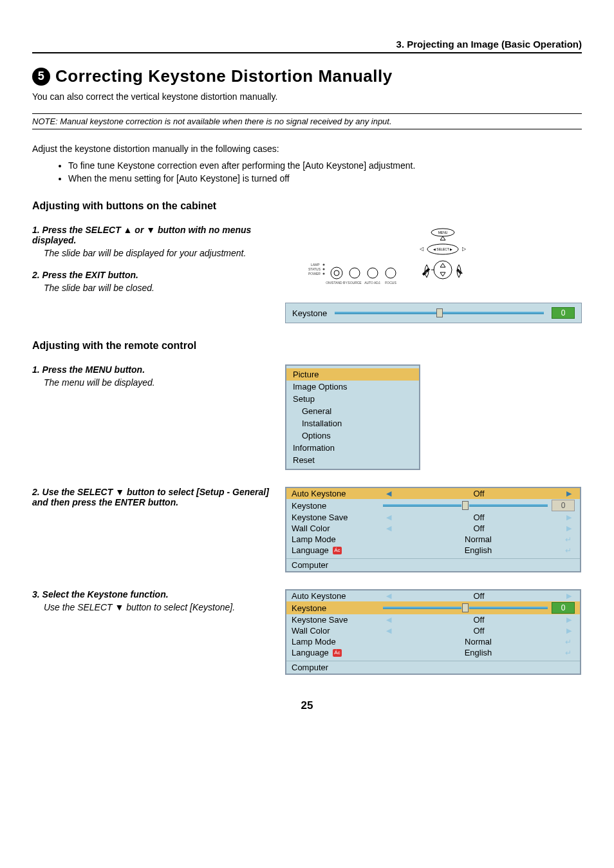  Describe the element at coordinates (353, 417) in the screenshot. I see `main-menu: Picture Image Options Setup General Inst…` at that location.